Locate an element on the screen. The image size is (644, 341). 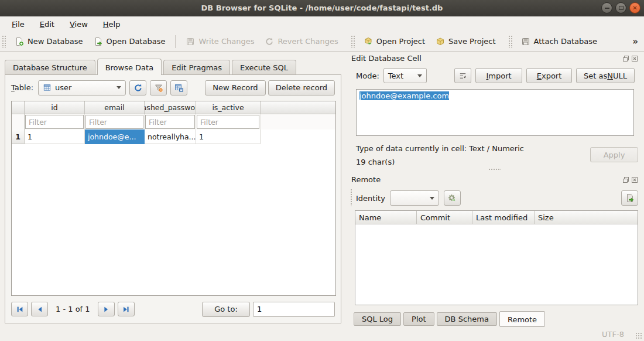
close-button: ✕ is located at coordinates (635, 8).